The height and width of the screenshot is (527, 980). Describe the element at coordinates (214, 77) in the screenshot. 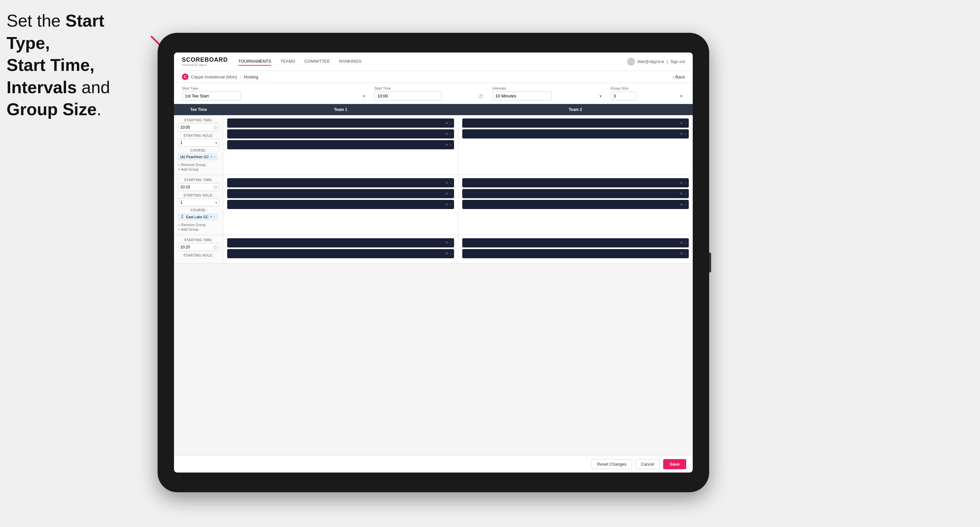

I see `breadcrumb-tournament: Clippd Invitational (Mon)` at that location.